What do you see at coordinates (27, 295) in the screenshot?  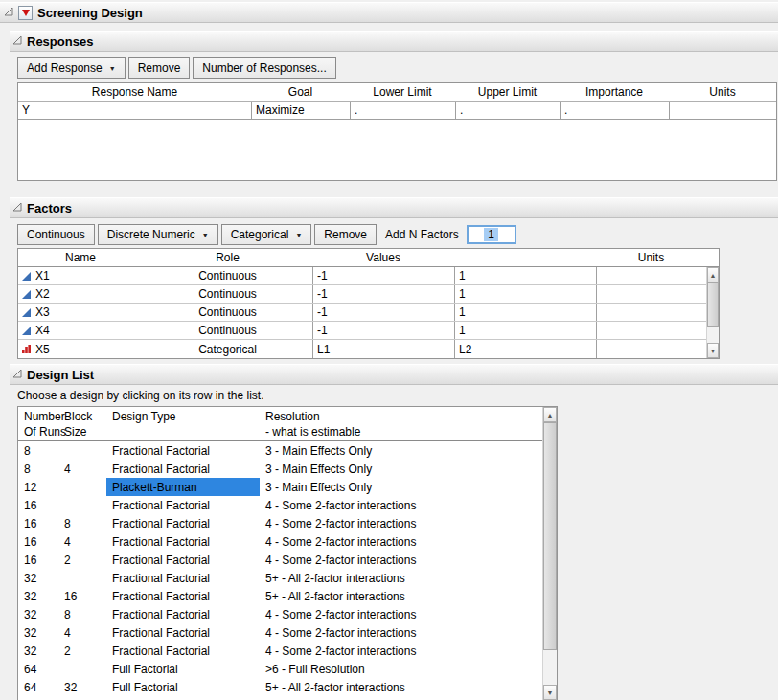 I see `continuous-factor-icon` at bounding box center [27, 295].